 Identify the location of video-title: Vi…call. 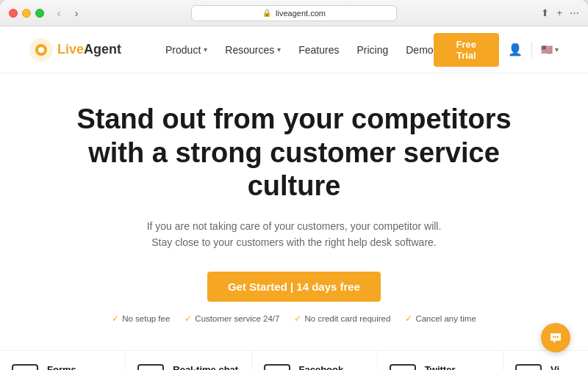
(563, 367).